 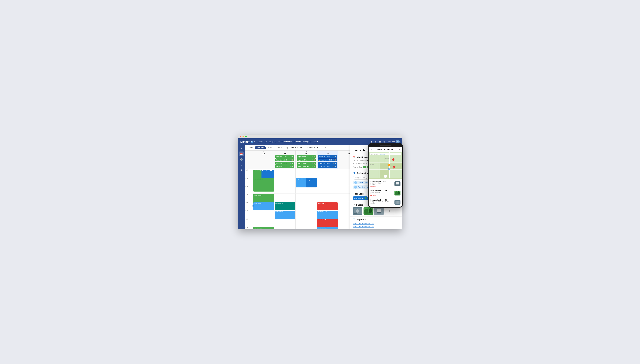 What do you see at coordinates (361, 220) in the screenshot?
I see `rapports-label: Rapports` at bounding box center [361, 220].